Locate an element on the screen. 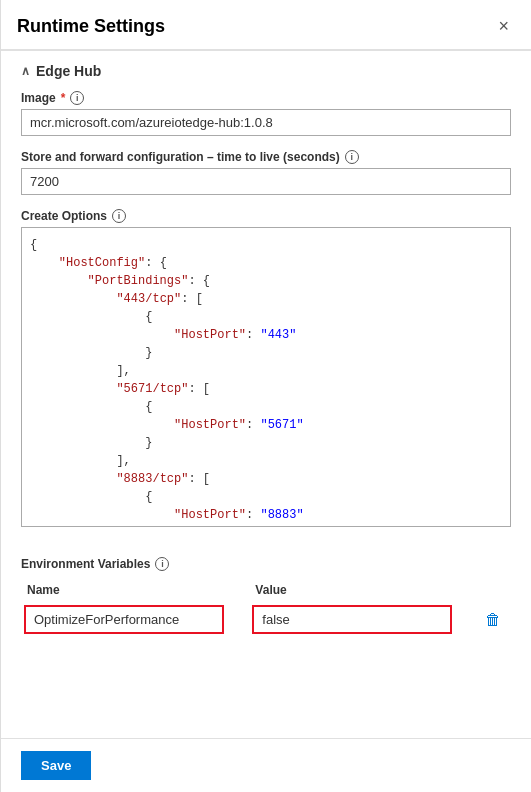 This screenshot has height=792, width=531. store-forward-label-text: Store and forward configuration – time t… is located at coordinates (180, 157).